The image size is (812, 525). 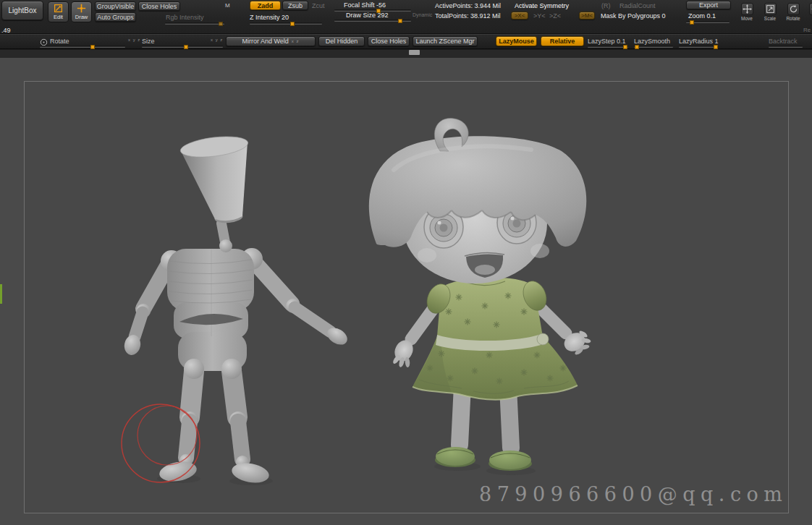 What do you see at coordinates (82, 17) in the screenshot?
I see `draw-label: Draw` at bounding box center [82, 17].